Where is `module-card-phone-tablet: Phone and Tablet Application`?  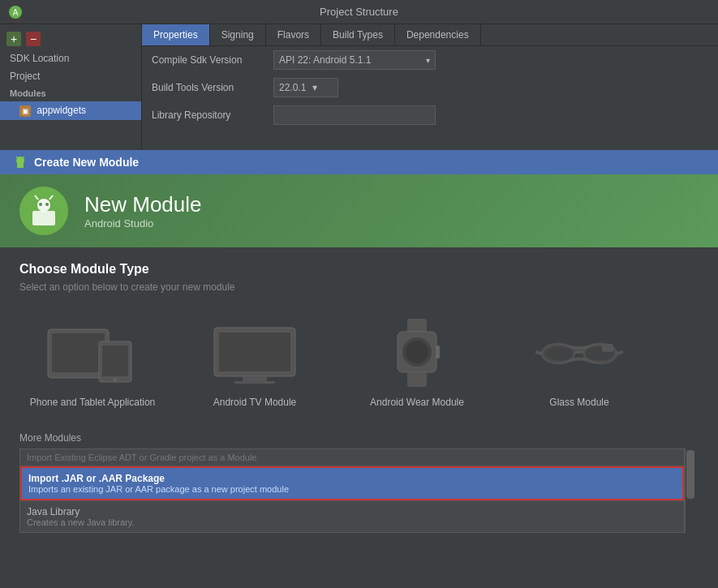
module-card-phone-tablet: Phone and Tablet Application is located at coordinates (92, 363).